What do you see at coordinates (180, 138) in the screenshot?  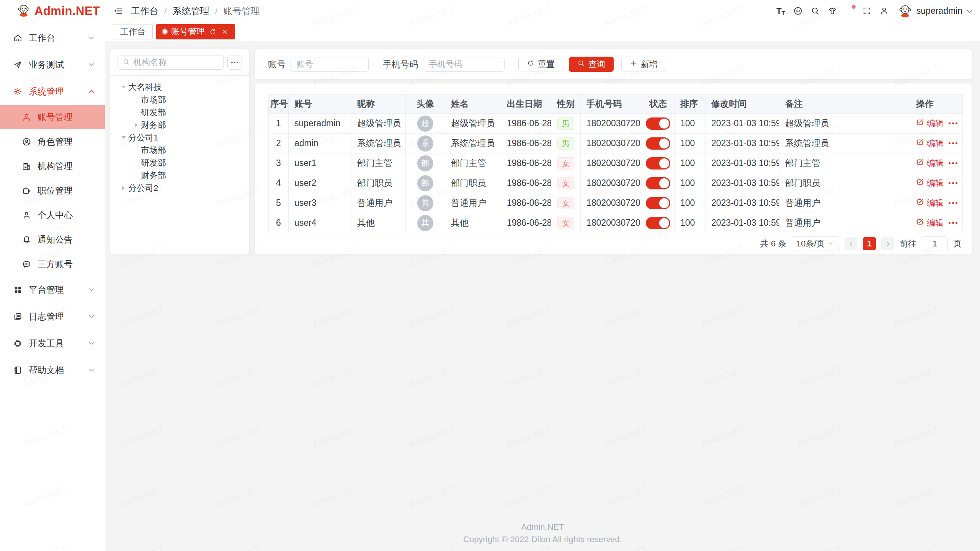 I see `tree-node: 分公司1` at bounding box center [180, 138].